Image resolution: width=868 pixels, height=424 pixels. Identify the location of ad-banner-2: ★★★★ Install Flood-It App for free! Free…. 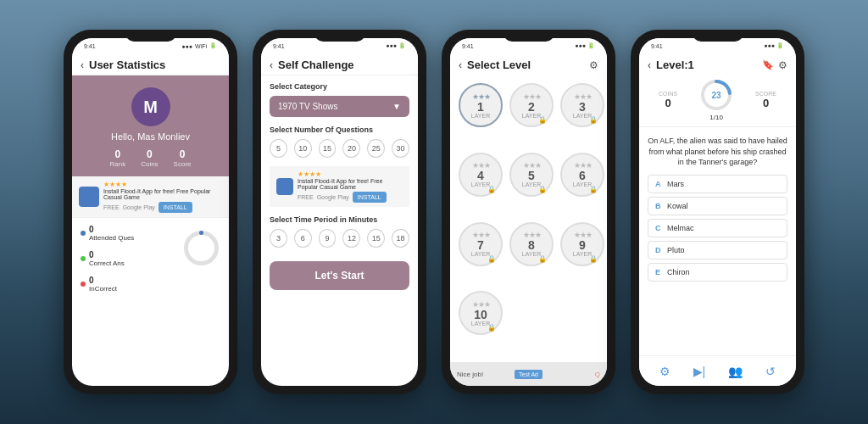
(339, 187).